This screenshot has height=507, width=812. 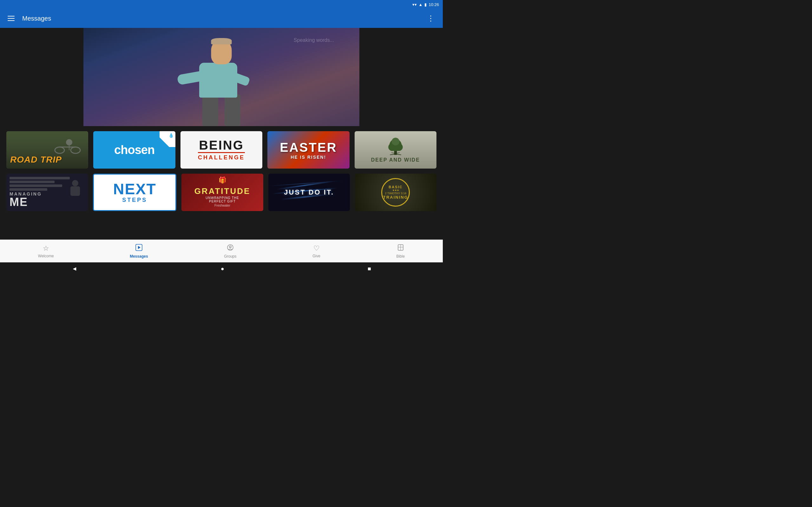 I want to click on card-just-do-it: JUST DO IT., so click(x=309, y=192).